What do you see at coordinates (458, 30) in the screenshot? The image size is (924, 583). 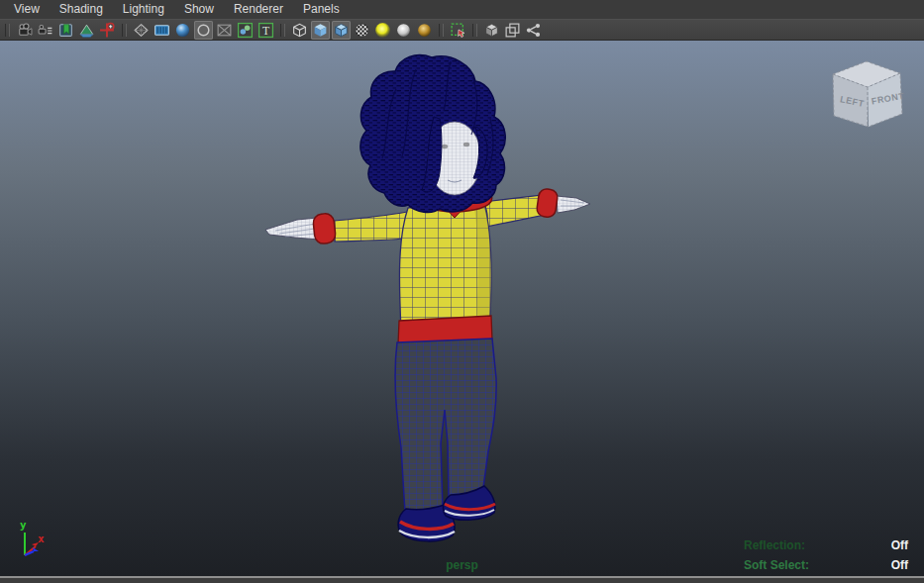 I see `isolate-select-icon` at bounding box center [458, 30].